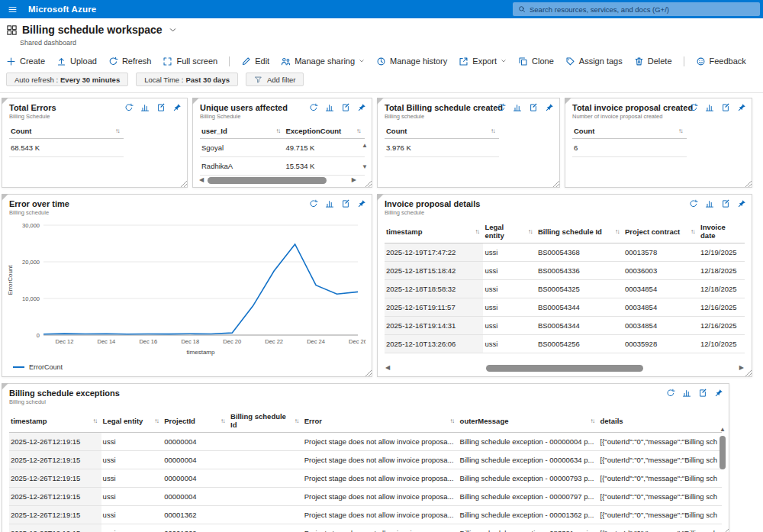 This screenshot has width=763, height=532. What do you see at coordinates (412, 61) in the screenshot?
I see `toolbar-manage-history: Manage history` at bounding box center [412, 61].